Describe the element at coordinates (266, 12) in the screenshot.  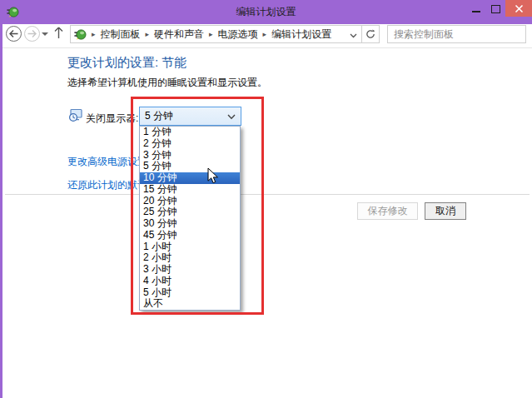
I see `titlebar: 编辑计划设置` at that location.